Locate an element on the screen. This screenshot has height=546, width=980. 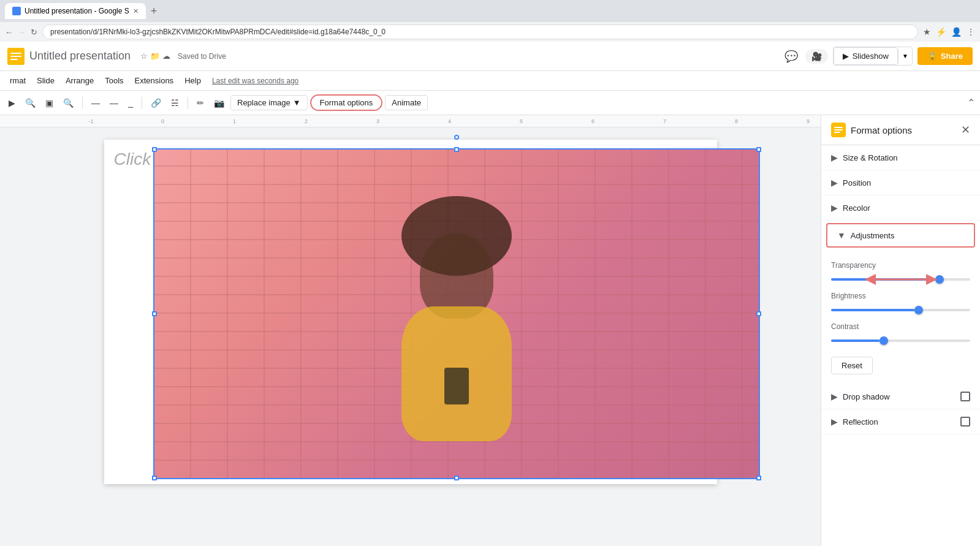
menu-format: rmat is located at coordinates (18, 81).